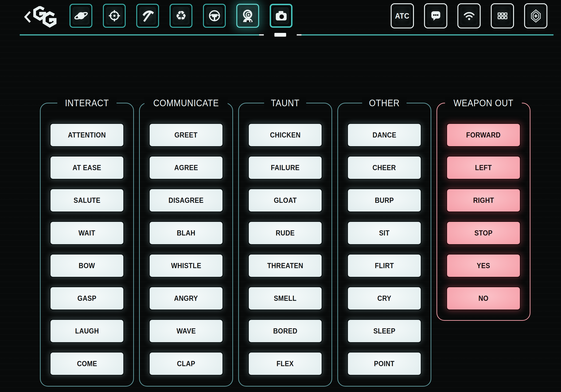 This screenshot has height=392, width=561. I want to click on emote-button-flirt: FLIRT, so click(384, 266).